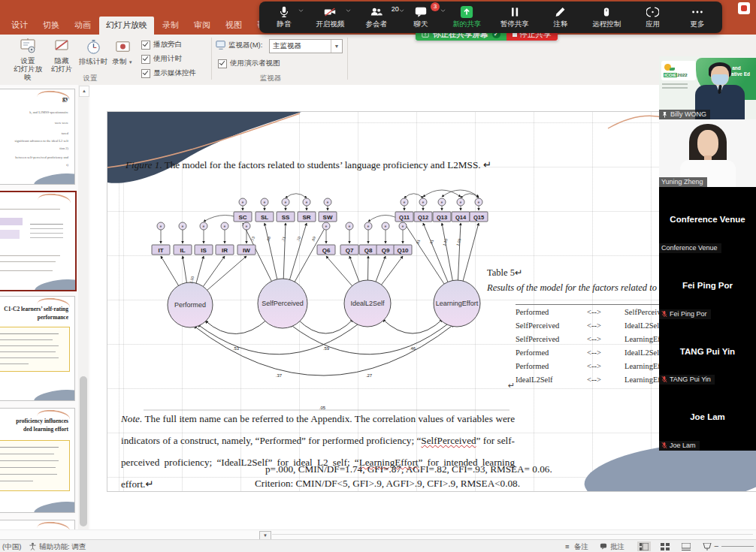  I want to click on dropdown-arrow-icon: ▼, so click(337, 47).